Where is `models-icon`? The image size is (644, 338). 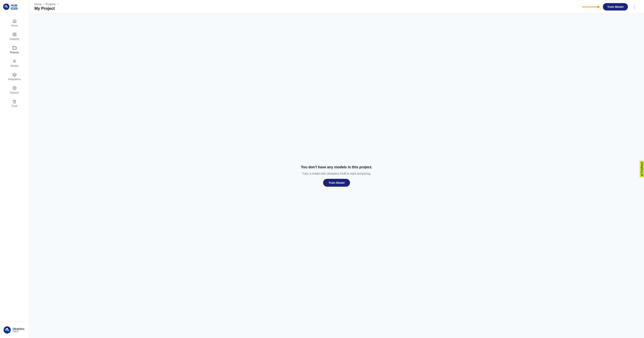
models-icon is located at coordinates (14, 61).